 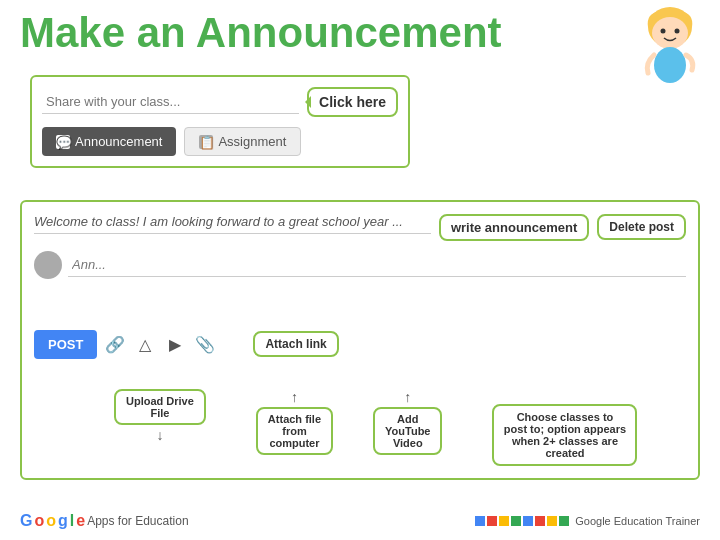 What do you see at coordinates (408, 397) in the screenshot?
I see `youtube-arrow: ↑` at bounding box center [408, 397].